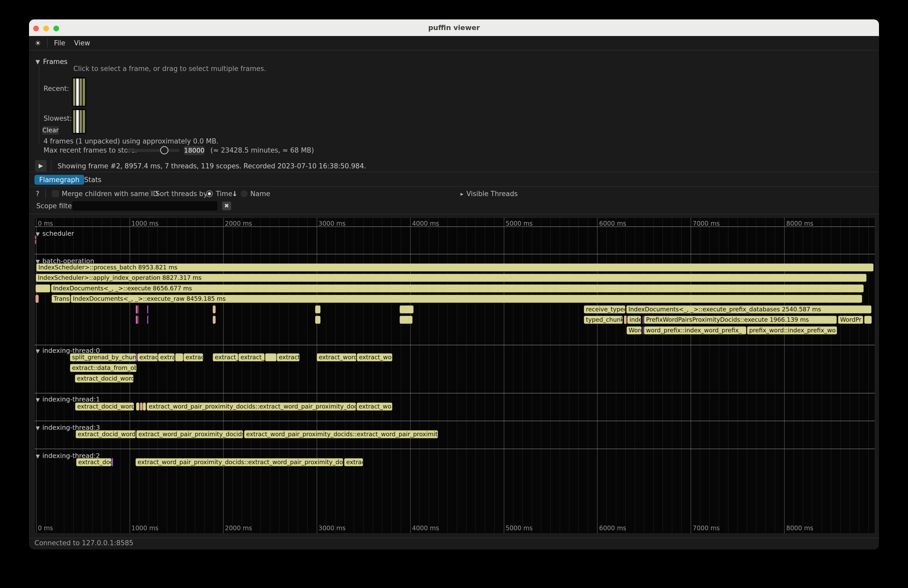 Image resolution: width=908 pixels, height=588 pixels. What do you see at coordinates (103, 358) in the screenshot?
I see `flame-scope: split_grenad_by_chun` at bounding box center [103, 358].